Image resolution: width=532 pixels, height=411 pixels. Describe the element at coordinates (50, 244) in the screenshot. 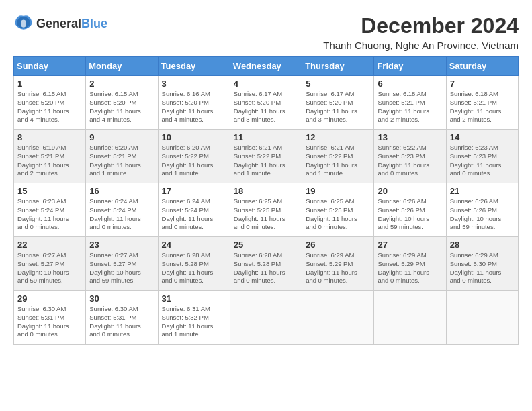

I see `day-number: 22` at that location.